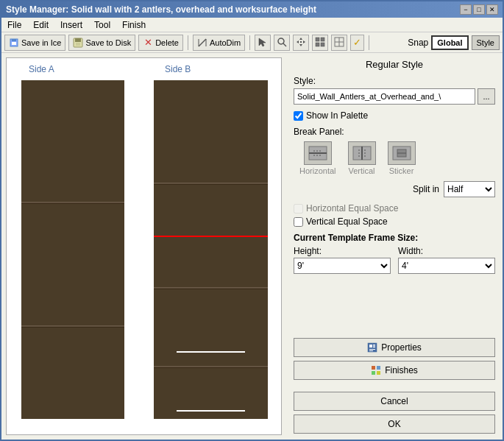  I want to click on grid-icon, so click(320, 43).